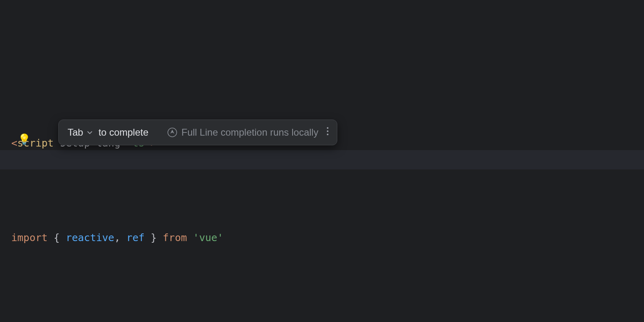 This screenshot has height=322, width=644. I want to click on symbol-reactive: reactive, so click(90, 237).